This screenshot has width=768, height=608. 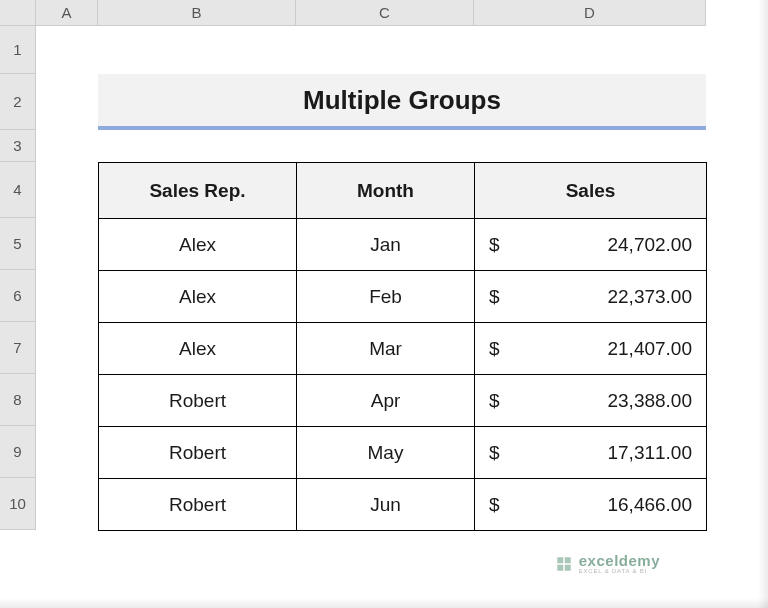 What do you see at coordinates (591, 505) in the screenshot?
I see `cell-sales: $16,466.00` at bounding box center [591, 505].